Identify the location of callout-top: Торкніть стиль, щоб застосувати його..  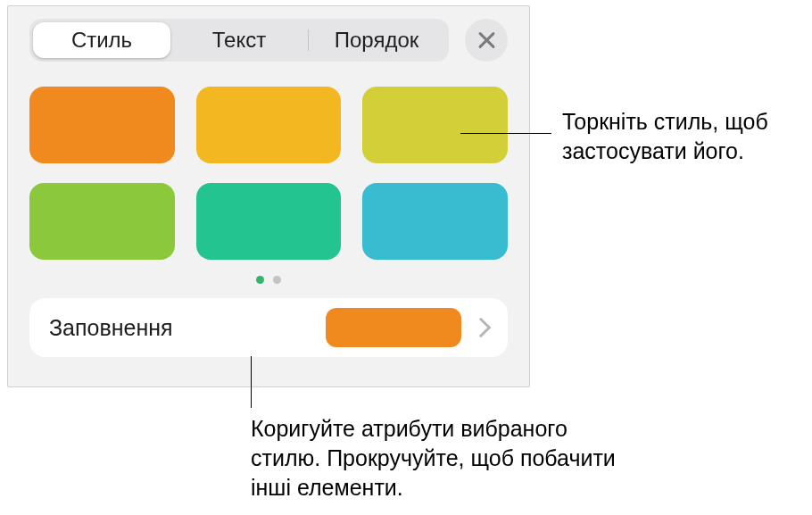
(683, 137).